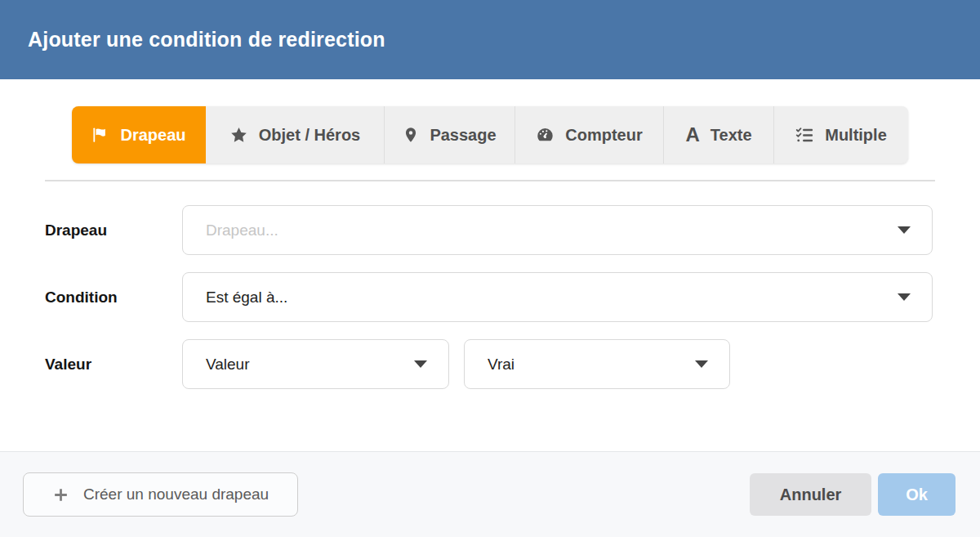 Image resolution: width=980 pixels, height=537 pixels. I want to click on tab-label: Compteur, so click(604, 136).